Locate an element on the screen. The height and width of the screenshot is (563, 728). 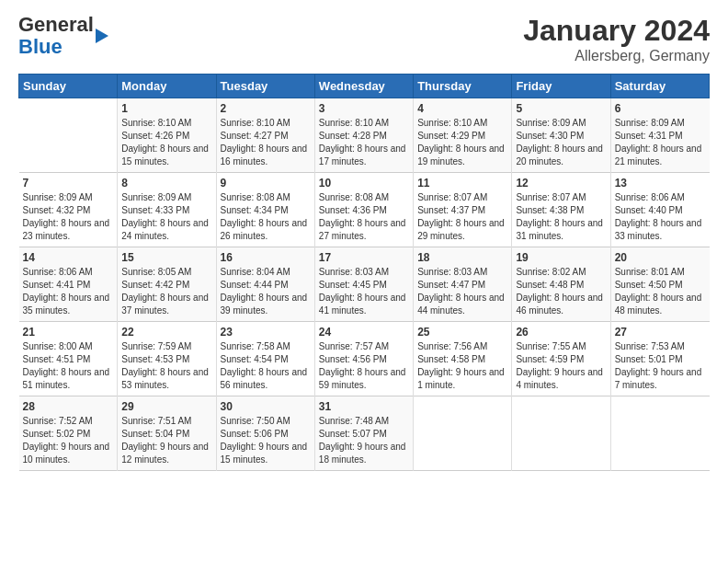
cell-w2-d0: 14Sunrise: 8:06 AMSunset: 4:41 PMDayligh… is located at coordinates (68, 285).